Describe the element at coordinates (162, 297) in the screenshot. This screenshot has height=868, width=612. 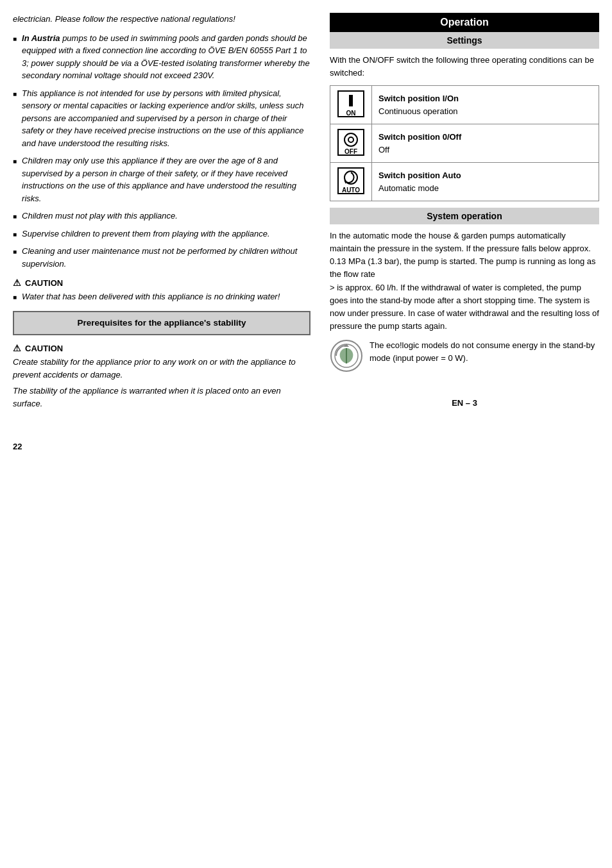
I see `caution-bullets-1: Water that has been delivered with this …` at that location.